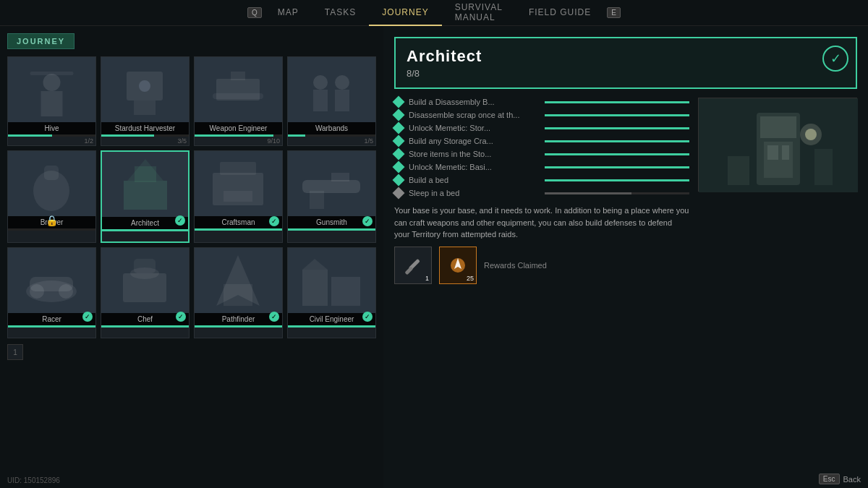 This screenshot has width=868, height=488. Describe the element at coordinates (145, 141) in the screenshot. I see `grid-progress-stardust: 3/5` at that location.